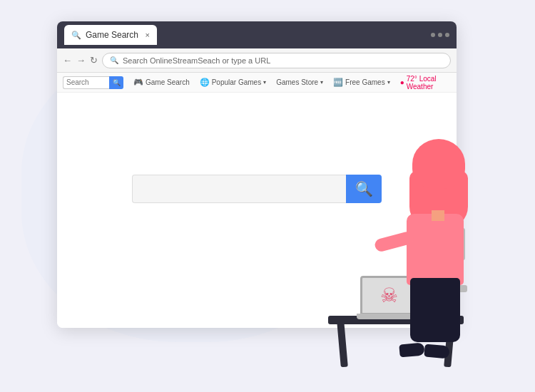  I want to click on person-shoe-right, so click(437, 352).